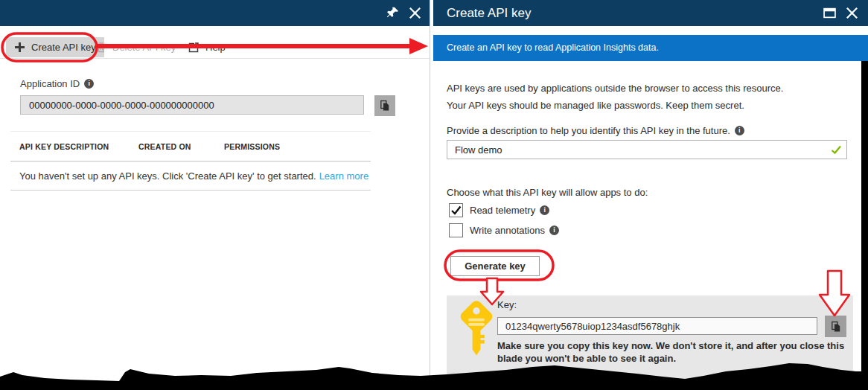  I want to click on read-telemetry-checkbox-row: Read telemetry i, so click(499, 210).